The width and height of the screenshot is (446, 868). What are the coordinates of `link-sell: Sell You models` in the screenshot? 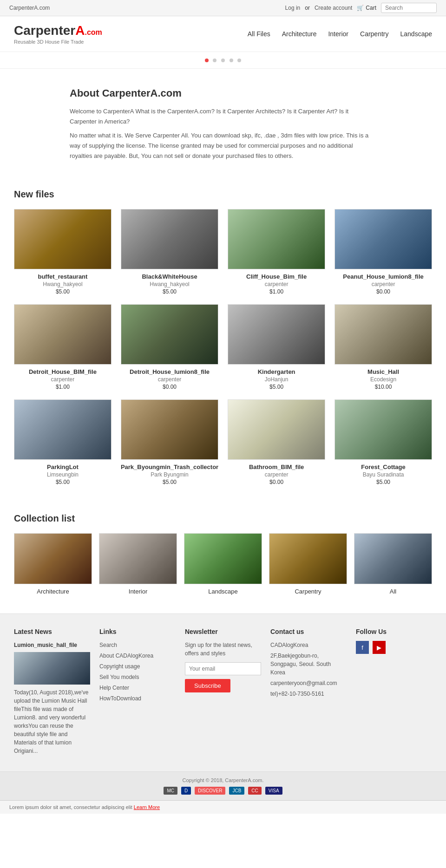 It's located at (138, 677).